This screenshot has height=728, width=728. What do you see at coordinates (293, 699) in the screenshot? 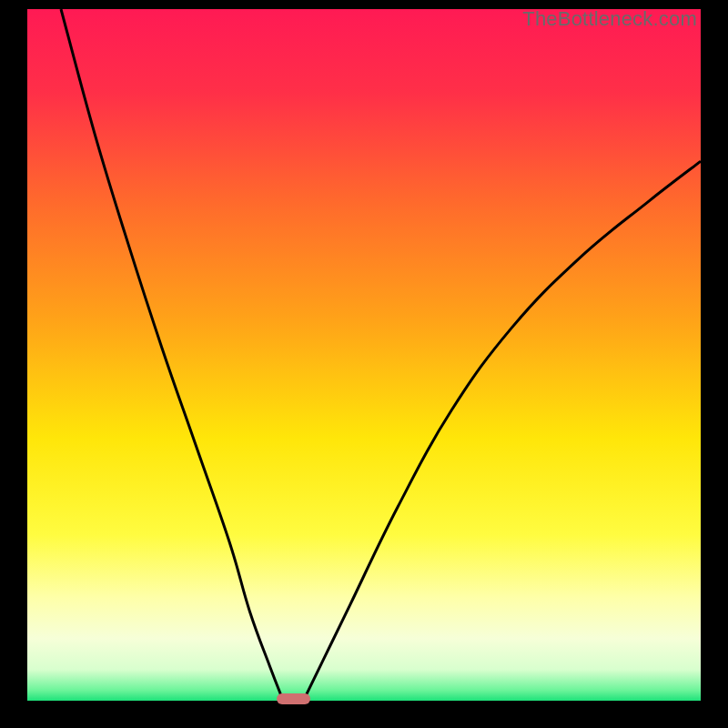
I see `optimal-point-marker` at bounding box center [293, 699].